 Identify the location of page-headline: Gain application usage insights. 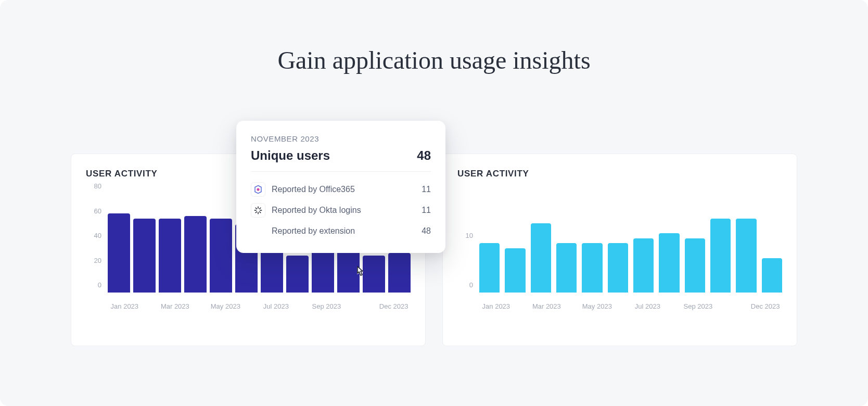
(434, 60).